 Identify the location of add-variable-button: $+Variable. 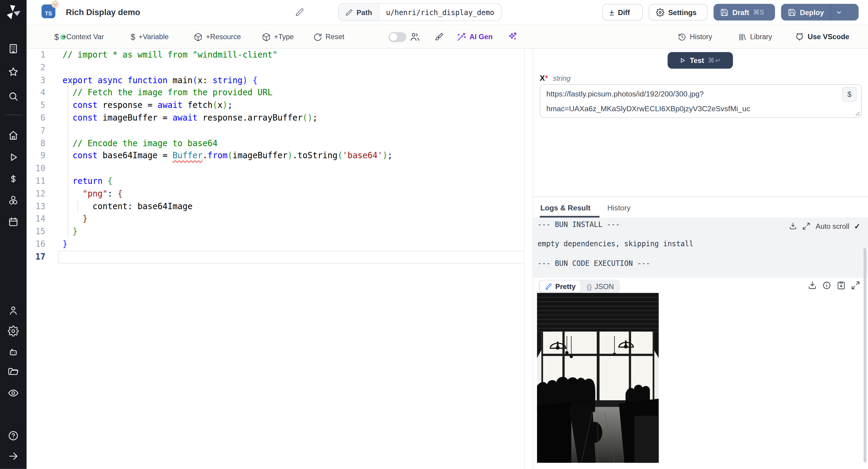
(150, 37).